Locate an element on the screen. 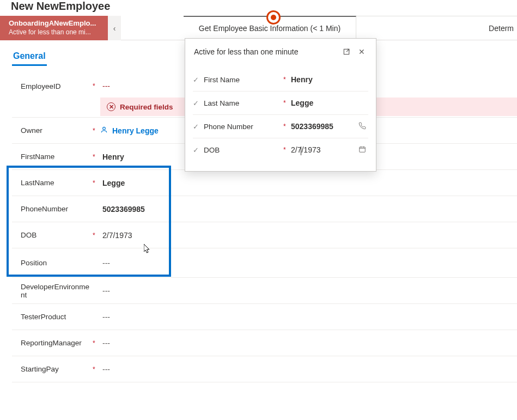 The height and width of the screenshot is (420, 517). field-label: Position is located at coordinates (57, 263).